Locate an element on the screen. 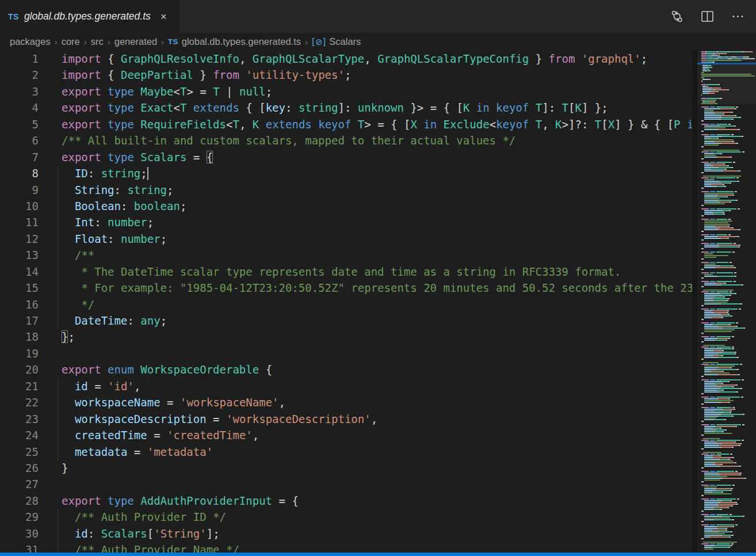  code-line-17: 17 DateTime: any; is located at coordinates (349, 321).